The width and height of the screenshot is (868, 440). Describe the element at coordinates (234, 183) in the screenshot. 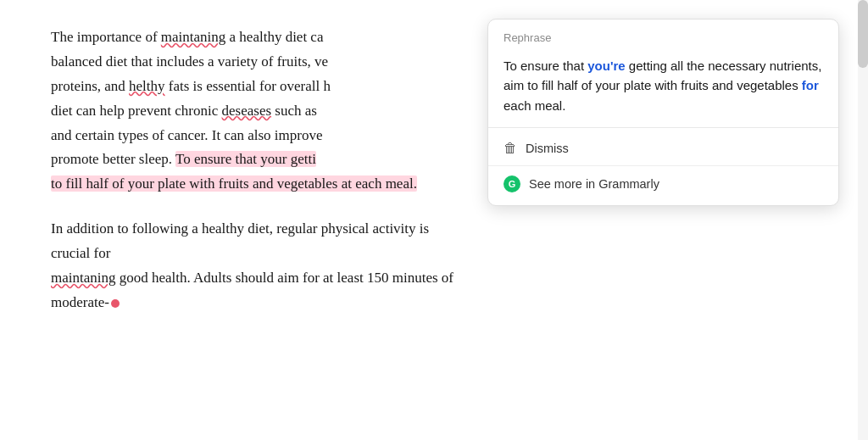

I see `highlighted-sentence-2: to fill half of your plate with fruits a…` at that location.